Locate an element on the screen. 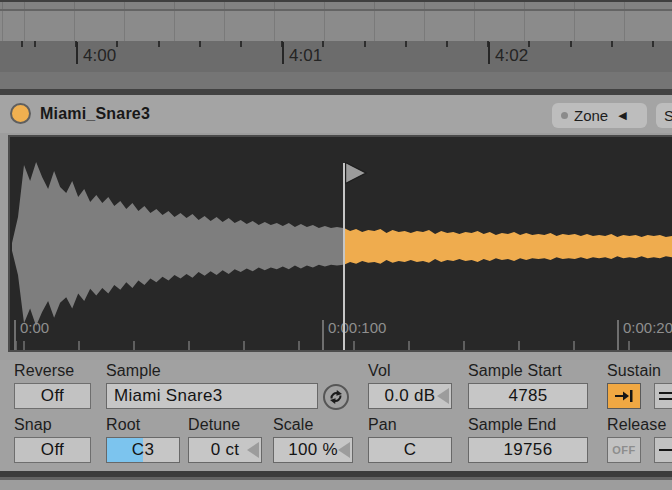 Image resolution: width=672 pixels, height=490 pixels. sample-start-label: Sample Start is located at coordinates (515, 371).